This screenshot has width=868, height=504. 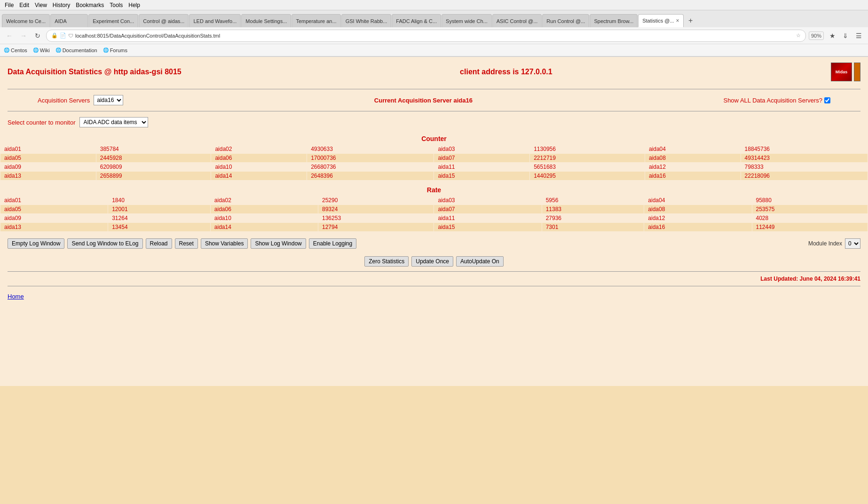 What do you see at coordinates (434, 167) in the screenshot?
I see `table-row: aida09 6209809 aida10 26680736 aida11 56…` at bounding box center [434, 167].